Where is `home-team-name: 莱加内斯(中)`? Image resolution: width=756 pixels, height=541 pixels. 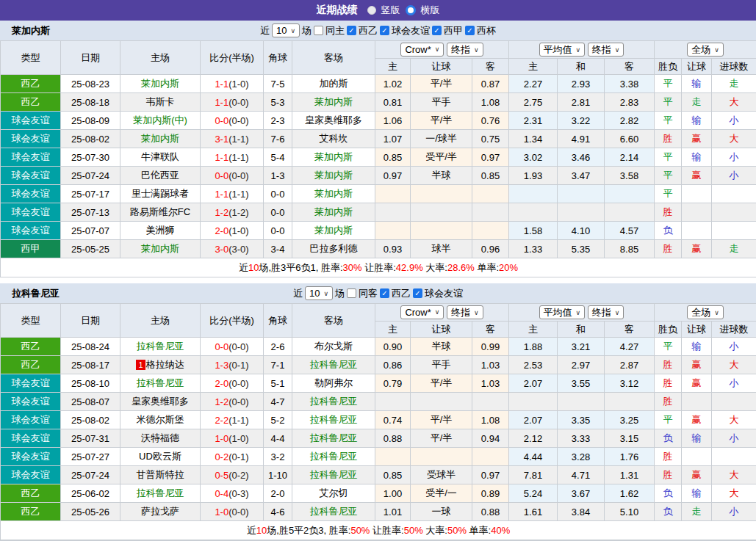 home-team-name: 莱加内斯(中) is located at coordinates (160, 120).